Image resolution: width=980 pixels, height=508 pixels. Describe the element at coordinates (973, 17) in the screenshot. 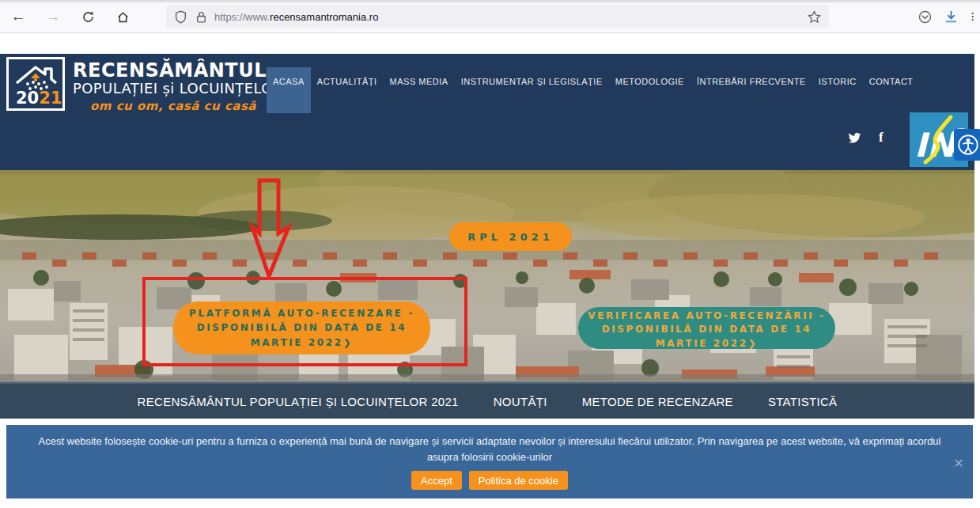

I see `menu-icon: ⁝` at that location.